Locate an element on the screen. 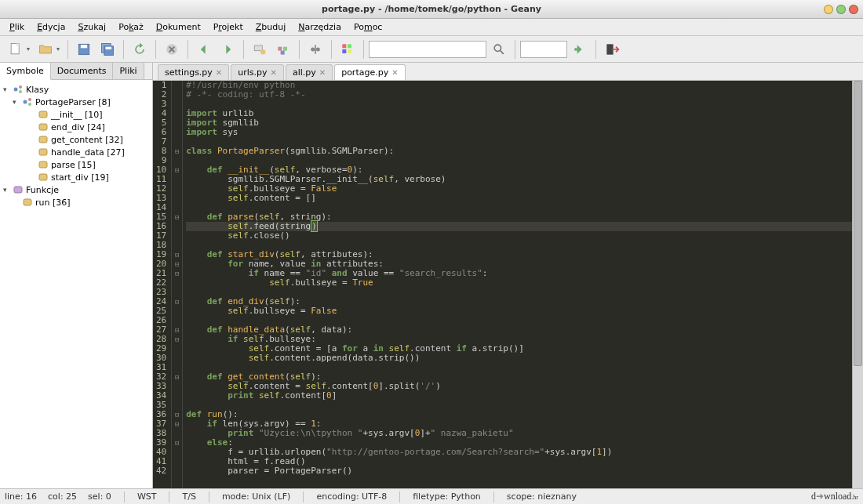 The width and height of the screenshot is (863, 504). file-tab: settings.py✕ is located at coordinates (193, 72).